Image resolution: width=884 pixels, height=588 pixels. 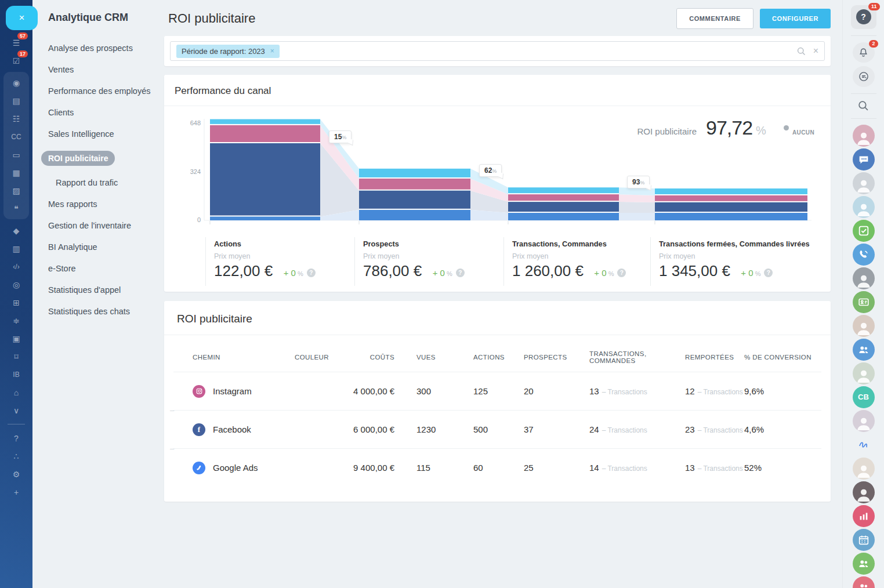 What do you see at coordinates (16, 118) in the screenshot?
I see `employees-icon: ☷` at bounding box center [16, 118].